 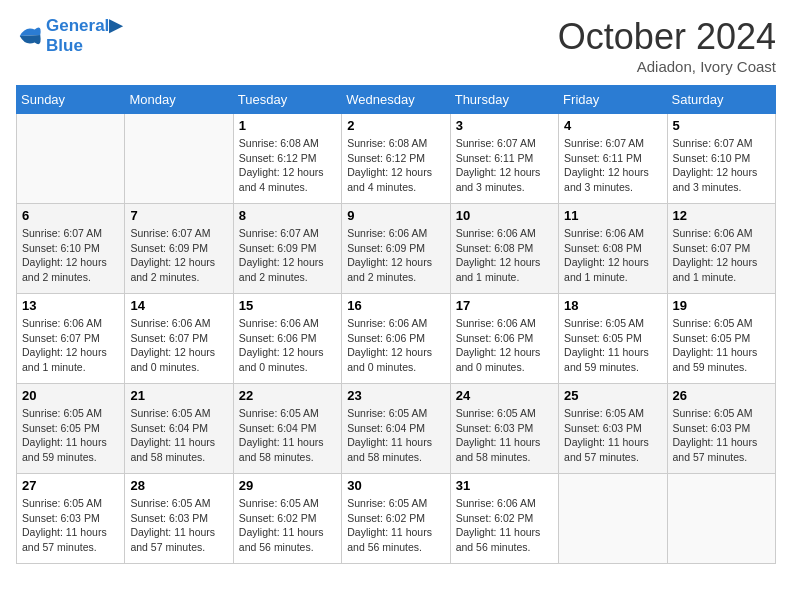 I want to click on day-detail: Sunrise: 6:06 AMSunset: 6:02 PMDaylight:…, so click(x=504, y=526).